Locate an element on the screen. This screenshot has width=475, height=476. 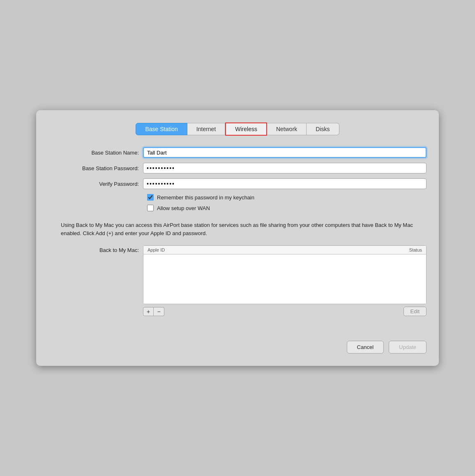
base-station-password-label: Base Station Password: is located at coordinates (96, 169).